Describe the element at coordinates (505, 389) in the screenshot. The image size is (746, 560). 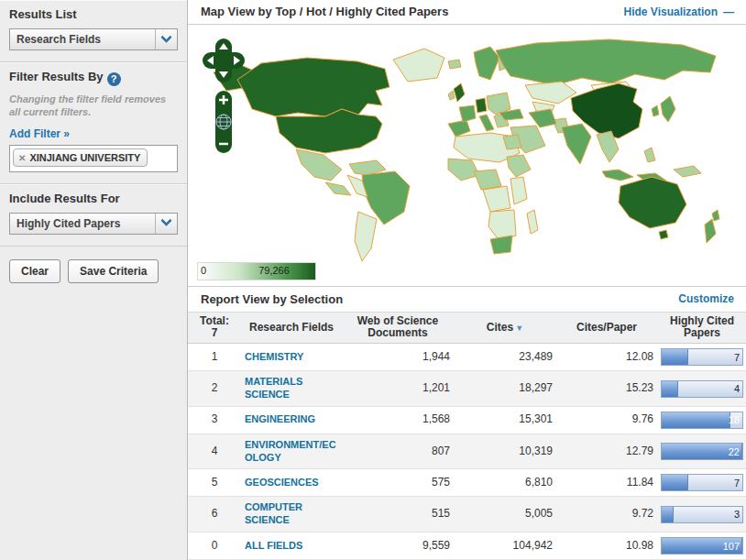
I see `cites-value: 18,297` at that location.